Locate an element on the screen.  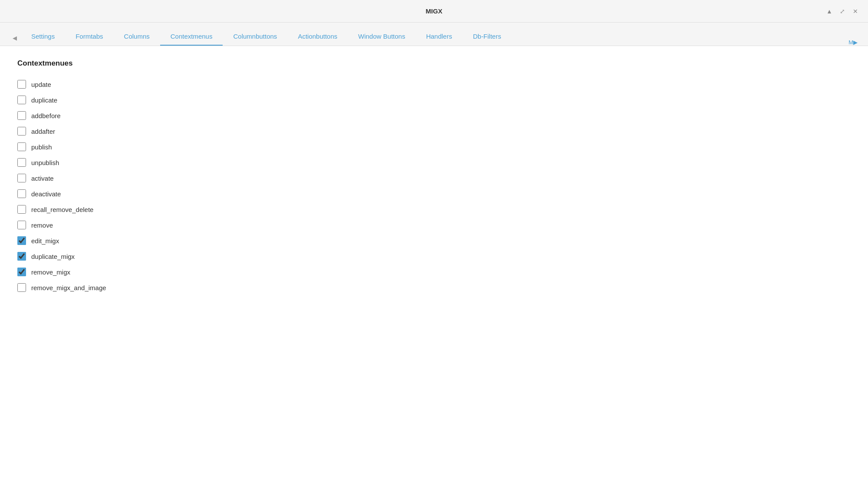
checkbox-item-update: update is located at coordinates (434, 84).